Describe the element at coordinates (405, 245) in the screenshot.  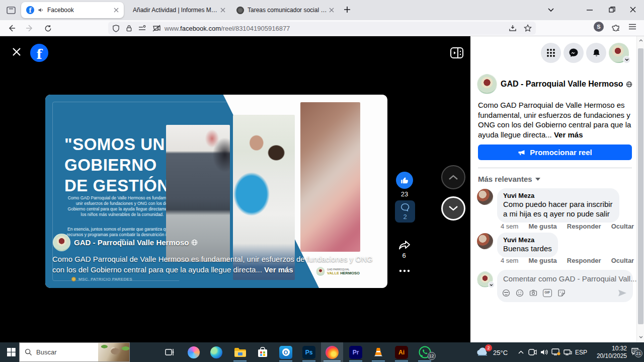
I see `share-button` at that location.